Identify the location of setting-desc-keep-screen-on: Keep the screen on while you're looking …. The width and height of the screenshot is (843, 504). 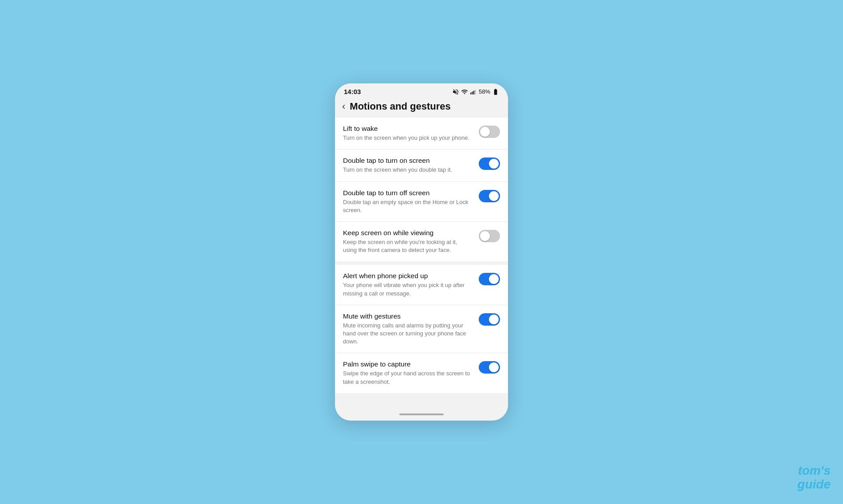
(408, 246).